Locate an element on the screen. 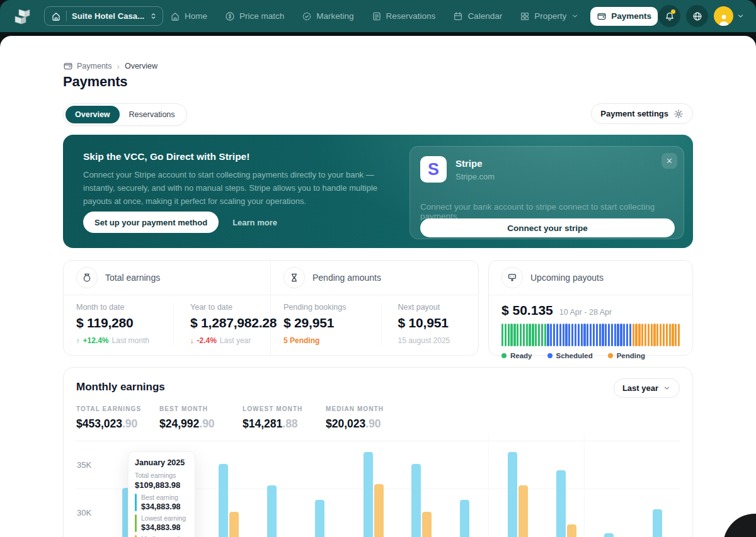 The width and height of the screenshot is (756, 537). summary-stat-label: LOWEST MONTH is located at coordinates (278, 409).